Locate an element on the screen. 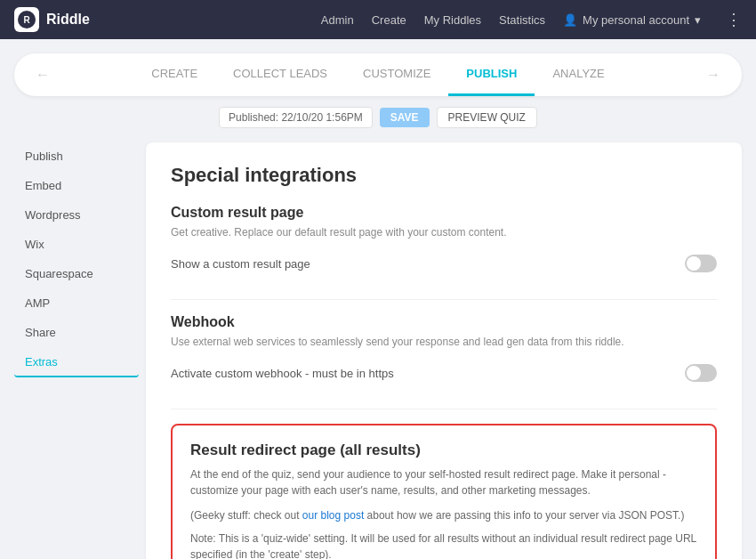 This screenshot has height=559, width=756. prev-step-arrow: ← is located at coordinates (43, 75).